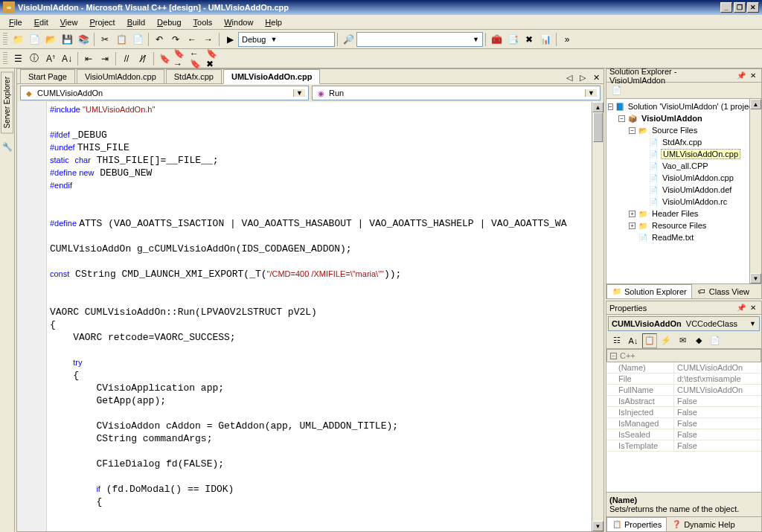 Image resolution: width=762 pixels, height=532 pixels. What do you see at coordinates (684, 356) in the screenshot?
I see `property-category: − C++` at bounding box center [684, 356].